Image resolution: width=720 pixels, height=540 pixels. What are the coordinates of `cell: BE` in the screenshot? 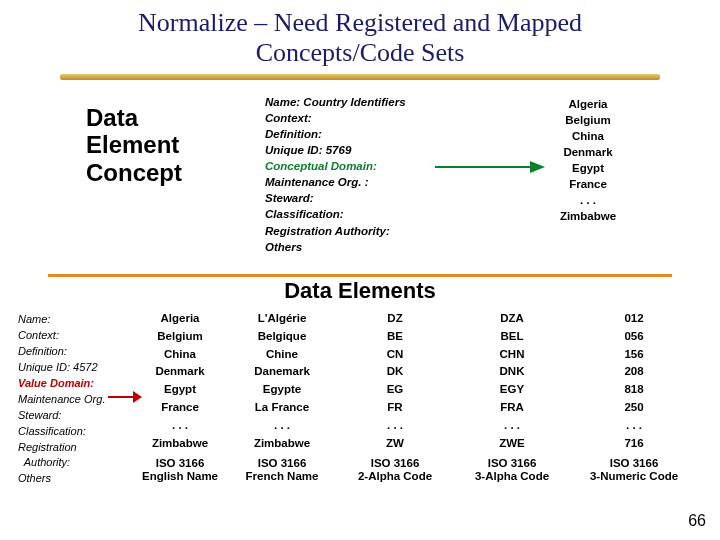 It's located at (395, 337).